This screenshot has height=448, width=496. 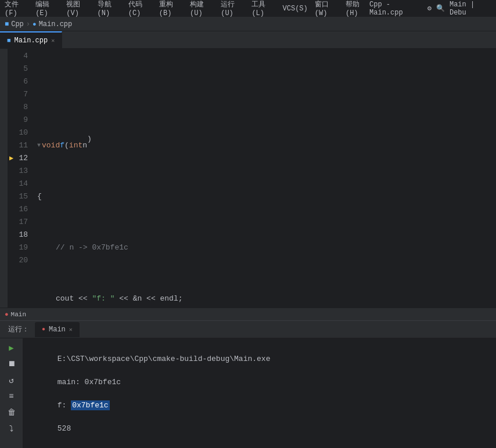 What do you see at coordinates (141, 9) in the screenshot?
I see `titlebar-menu-code: 代码(C)` at bounding box center [141, 9].